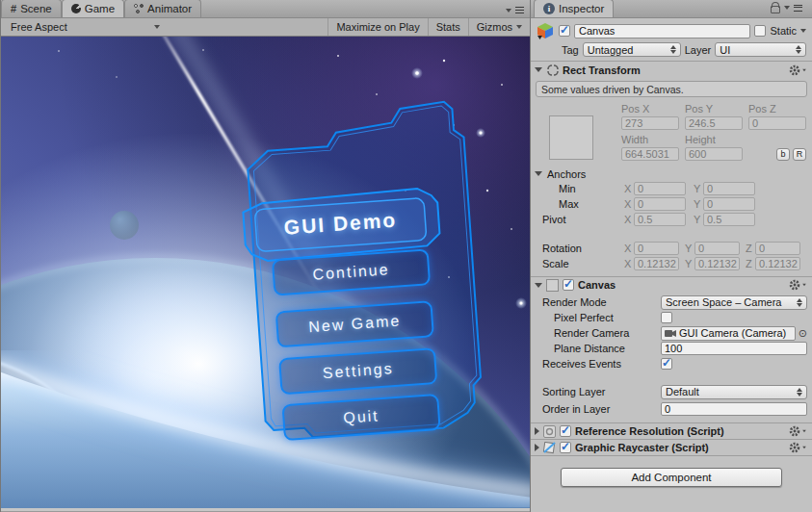 The image size is (812, 512). Describe the element at coordinates (670, 333) in the screenshot. I see `camera-icon` at that location.